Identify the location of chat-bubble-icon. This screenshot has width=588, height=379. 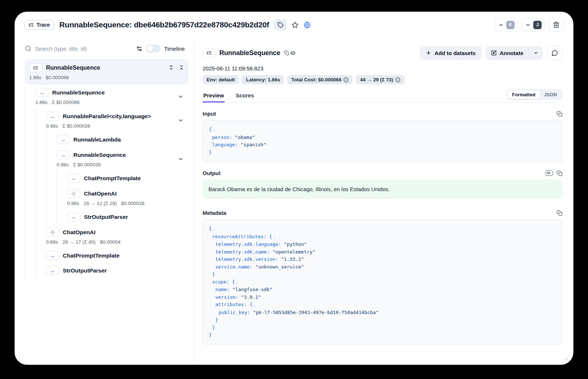
(555, 53).